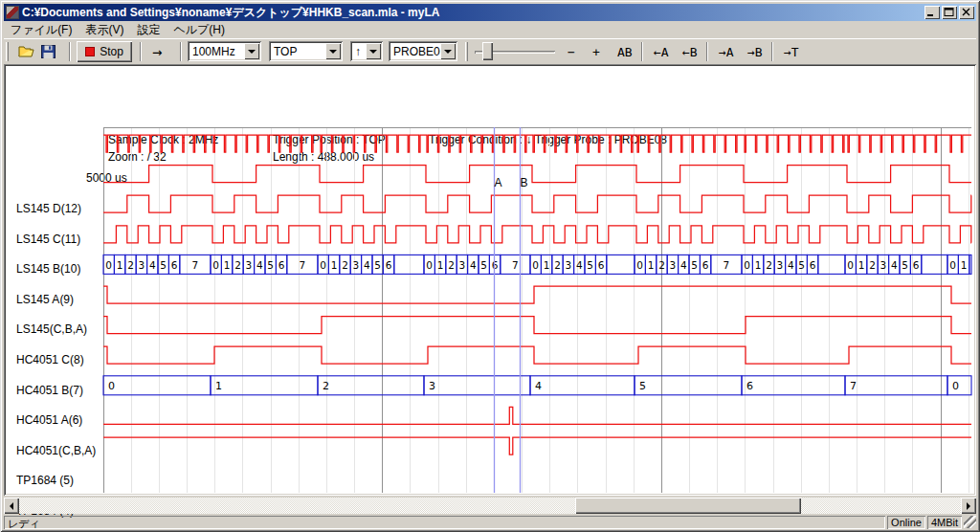 This screenshot has height=532, width=980. Describe the element at coordinates (970, 522) in the screenshot. I see `resize-grip` at that location.